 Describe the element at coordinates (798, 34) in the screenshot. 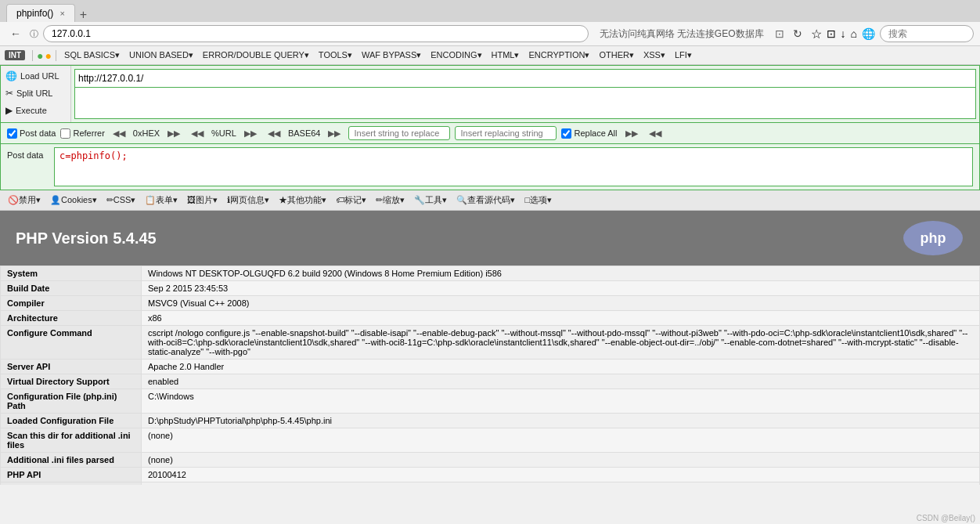

I see `reload-button: ↻` at that location.